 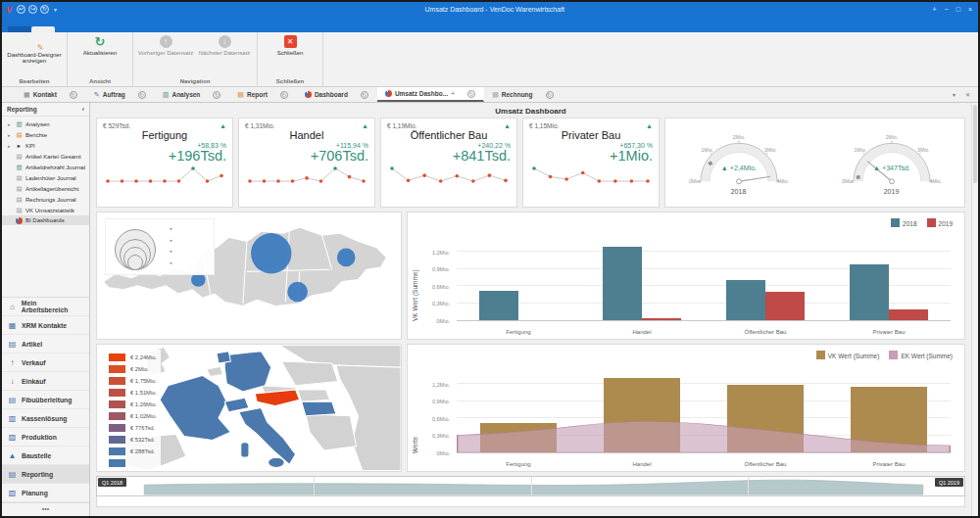 What do you see at coordinates (45, 200) in the screenshot?
I see `tree-item: ▸ ▤ Rechnungs Journal` at bounding box center [45, 200].